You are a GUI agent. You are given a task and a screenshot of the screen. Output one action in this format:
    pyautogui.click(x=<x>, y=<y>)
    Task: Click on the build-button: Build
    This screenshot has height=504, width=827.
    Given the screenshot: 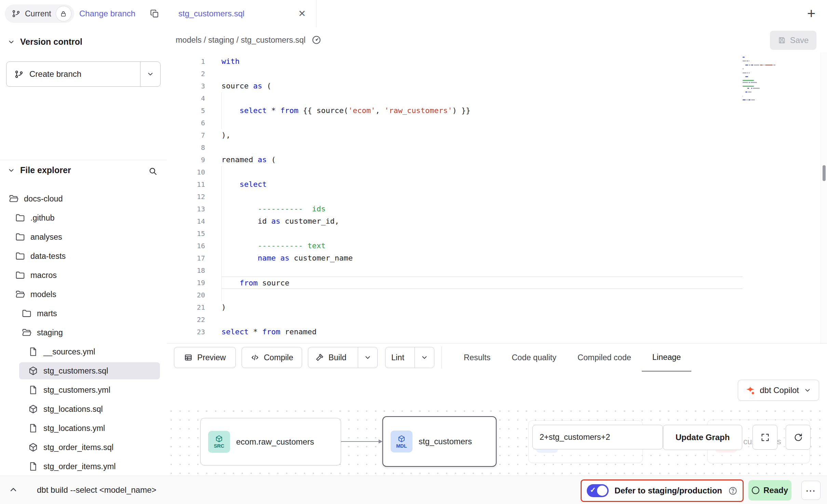 What is the action you would take?
    pyautogui.click(x=343, y=358)
    